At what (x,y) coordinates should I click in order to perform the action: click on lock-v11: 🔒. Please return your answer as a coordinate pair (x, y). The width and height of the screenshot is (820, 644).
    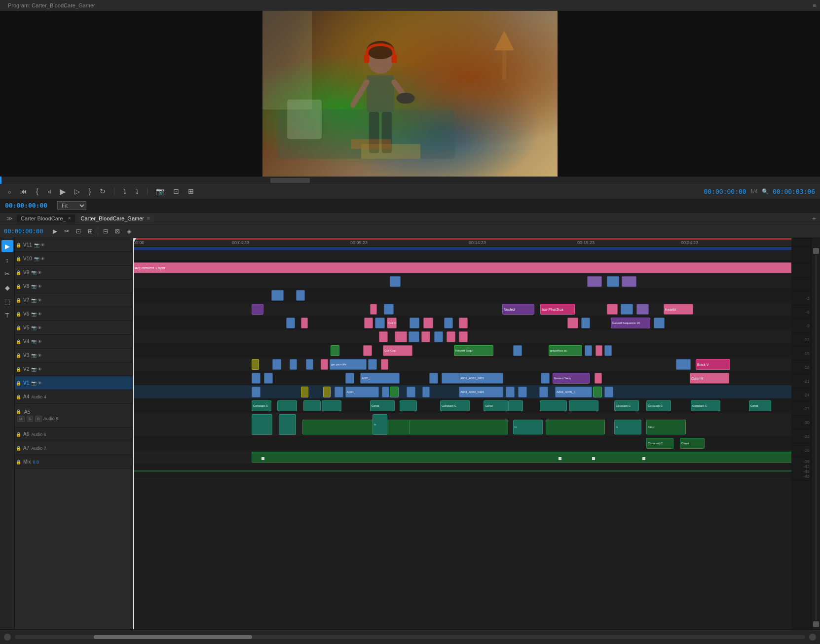
    Looking at the image, I should click on (19, 245).